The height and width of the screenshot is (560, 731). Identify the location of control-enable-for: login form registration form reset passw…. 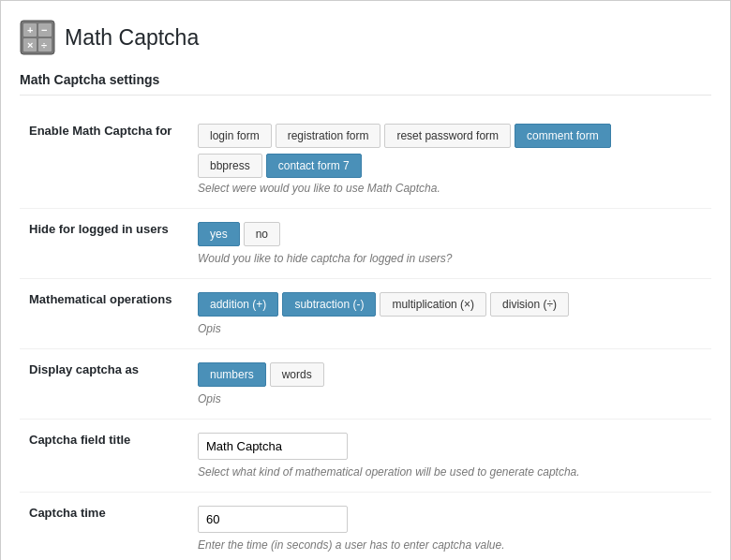
(450, 159).